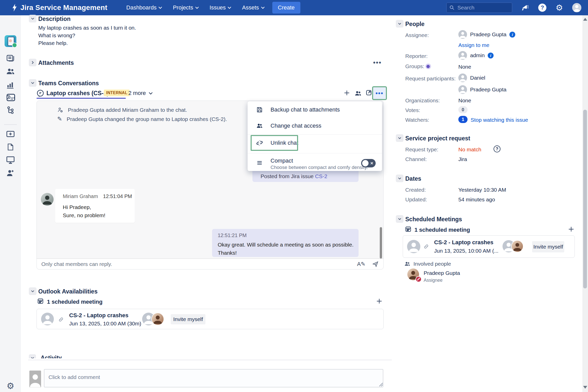 The height and width of the screenshot is (392, 588). Describe the element at coordinates (33, 291) in the screenshot. I see `outlook-collapse-chevron` at that location.